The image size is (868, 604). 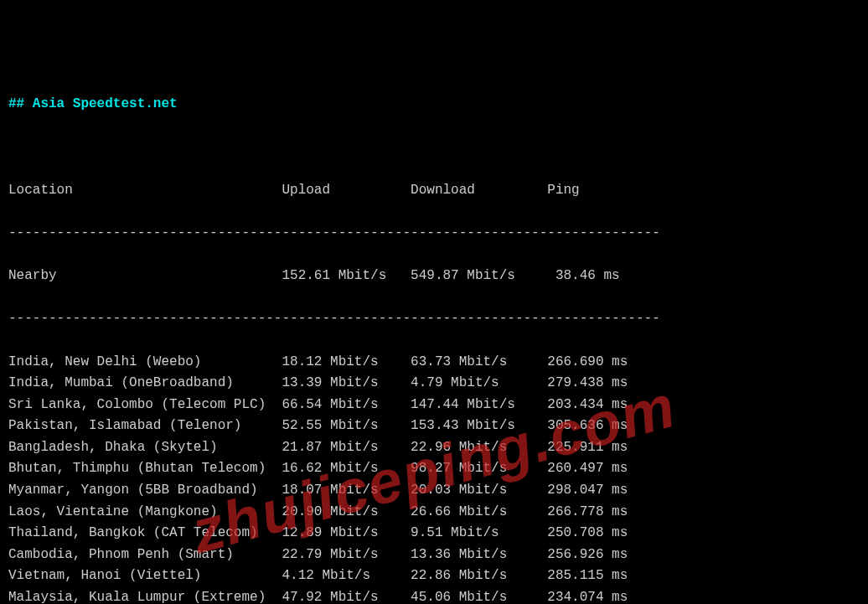 I want to click on table-row: Malaysia, Kuala Lumpur (Extreme) 47.92 M…, so click(x=434, y=596).